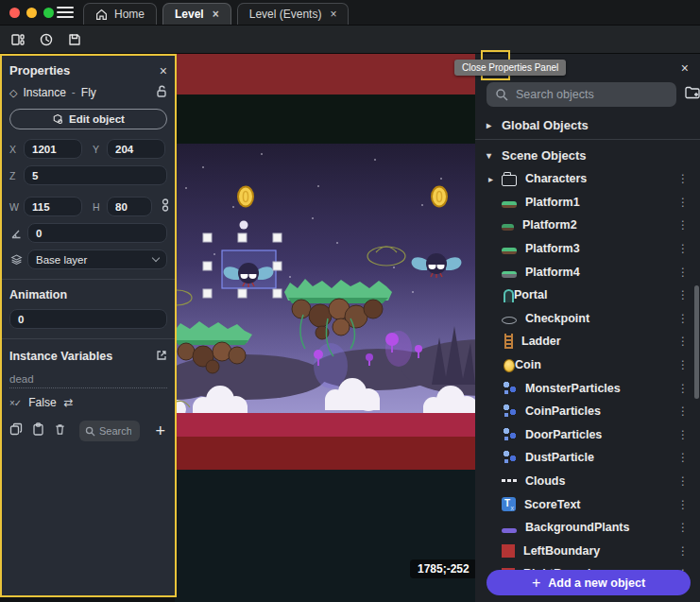 The width and height of the screenshot is (700, 602). I want to click on lock-open-icon, so click(162, 93).